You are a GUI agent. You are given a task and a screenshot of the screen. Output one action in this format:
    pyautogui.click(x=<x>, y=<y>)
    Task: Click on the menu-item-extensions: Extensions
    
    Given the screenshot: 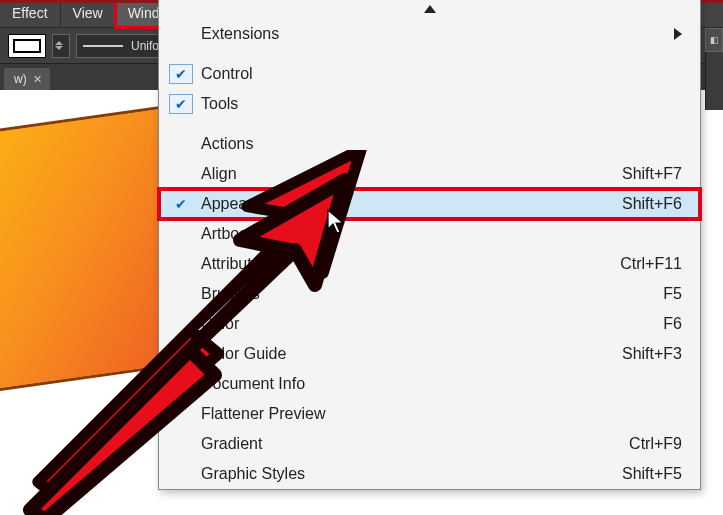 What is the action you would take?
    pyautogui.click(x=430, y=34)
    